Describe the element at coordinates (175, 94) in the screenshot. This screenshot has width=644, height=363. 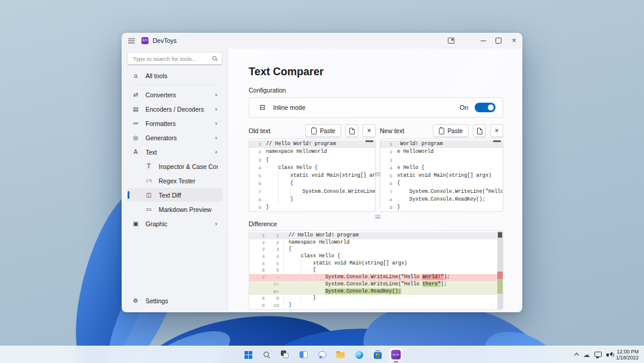
I see `sidebar-item-converters: ⇄Converters∨` at that location.